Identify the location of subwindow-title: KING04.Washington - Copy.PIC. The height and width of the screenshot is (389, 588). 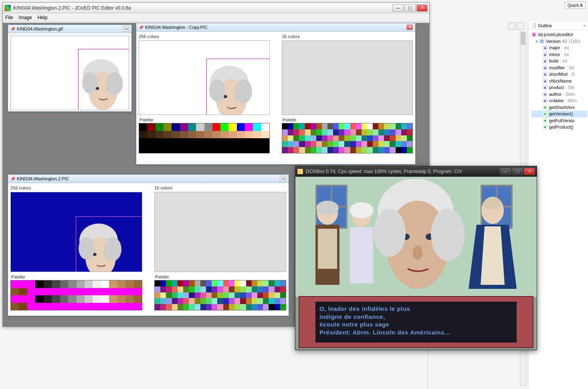
(276, 27).